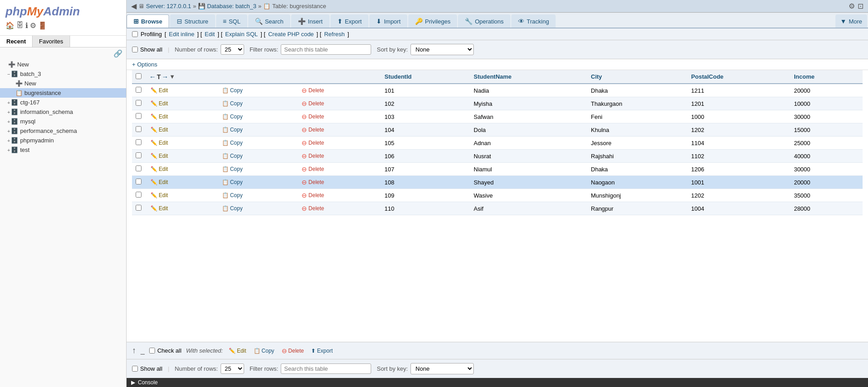 The height and width of the screenshot is (387, 868). Describe the element at coordinates (293, 351) in the screenshot. I see `bulk-delete-btn: ⊖ Delete` at that location.